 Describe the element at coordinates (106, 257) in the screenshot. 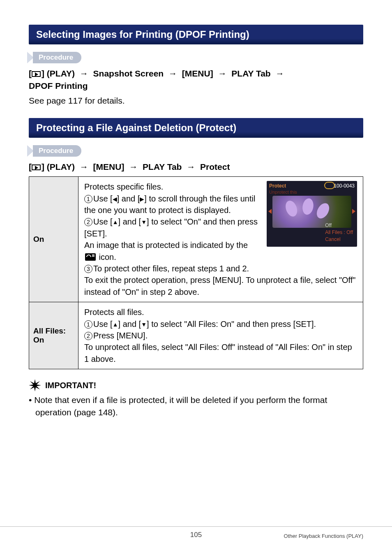

I see `txt: icon.` at that location.